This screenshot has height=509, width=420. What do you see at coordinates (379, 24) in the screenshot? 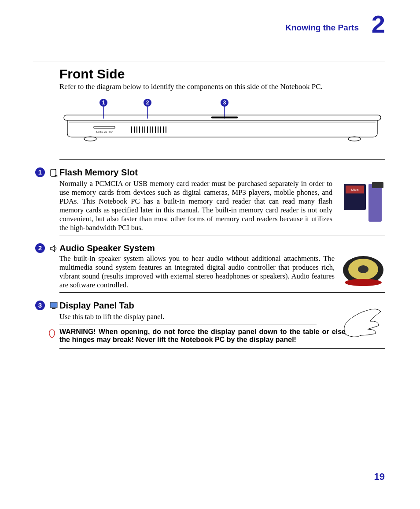
I see `chapter-number: 2` at bounding box center [379, 24].